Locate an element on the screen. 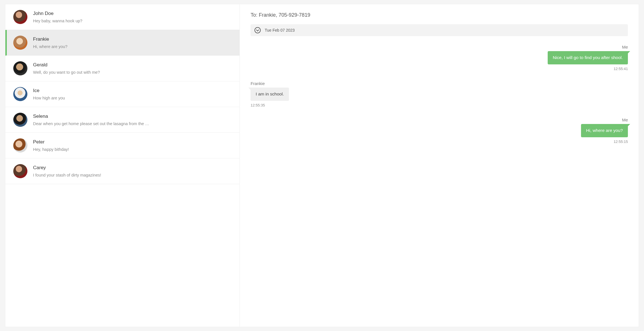  contact-preview: Hey, happy bithday! is located at coordinates (132, 149).